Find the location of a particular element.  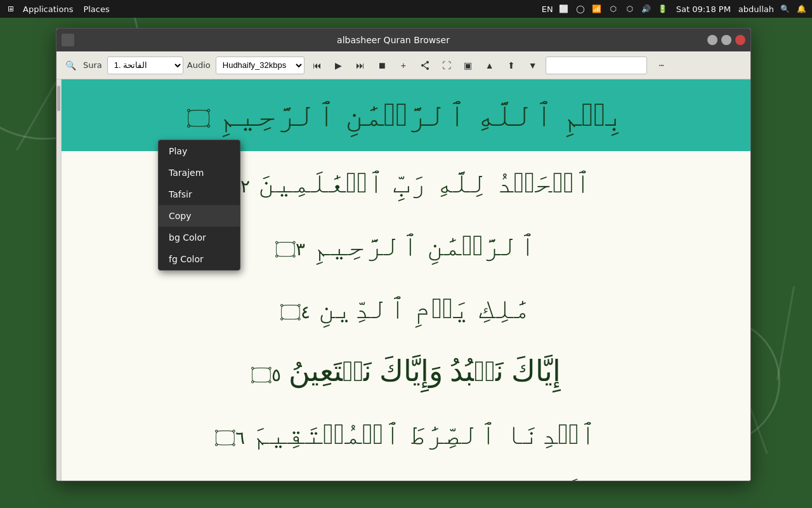

system-time: Sat 09:18 PM is located at coordinates (704, 9).